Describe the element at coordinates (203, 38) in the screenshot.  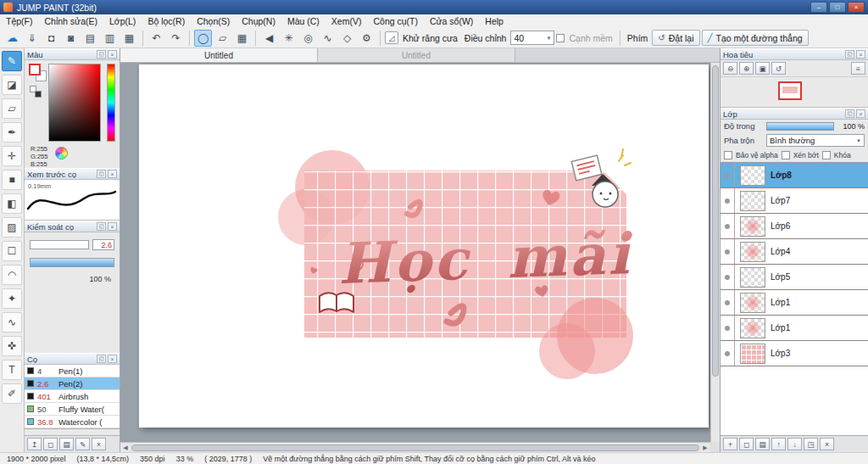
I see `ellipse-tool-icon: ◯` at that location.